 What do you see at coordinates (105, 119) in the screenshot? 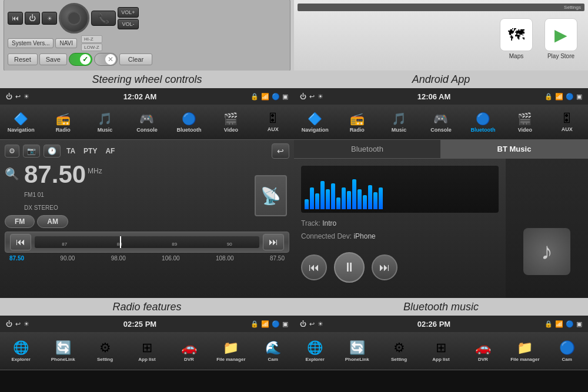
I see `music-icon: 🎵` at bounding box center [105, 119].